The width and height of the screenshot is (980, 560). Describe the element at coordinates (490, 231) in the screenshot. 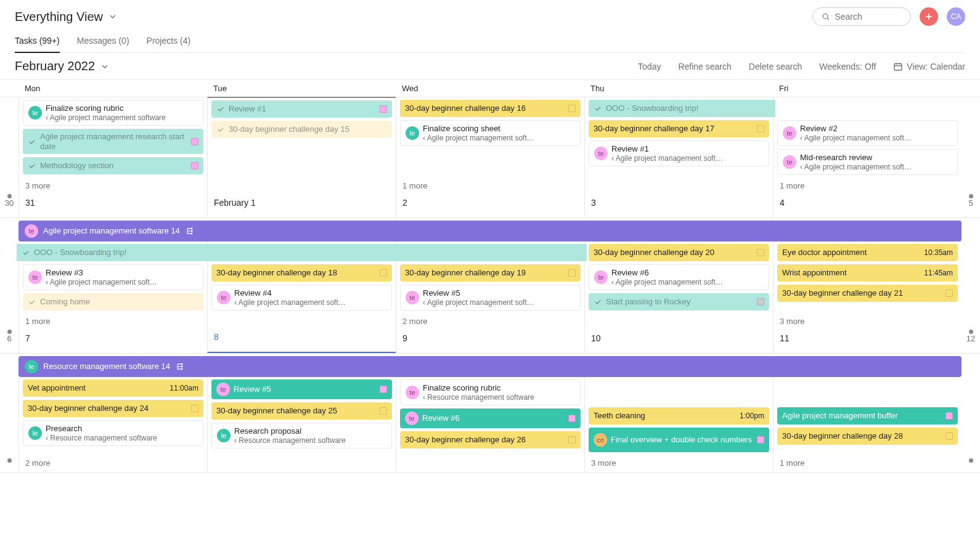

I see `span-task: teAgile project management software 14` at that location.